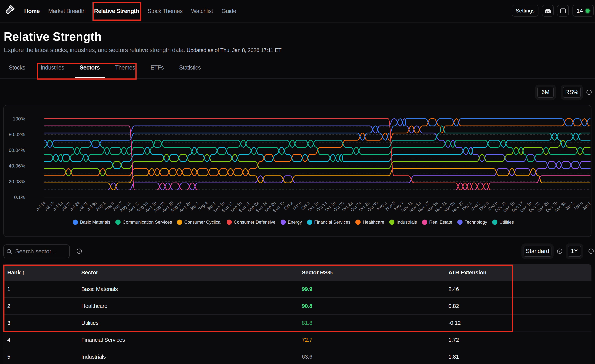  What do you see at coordinates (194, 206) in the screenshot?
I see `svg-text: Sep 2` at bounding box center [194, 206].